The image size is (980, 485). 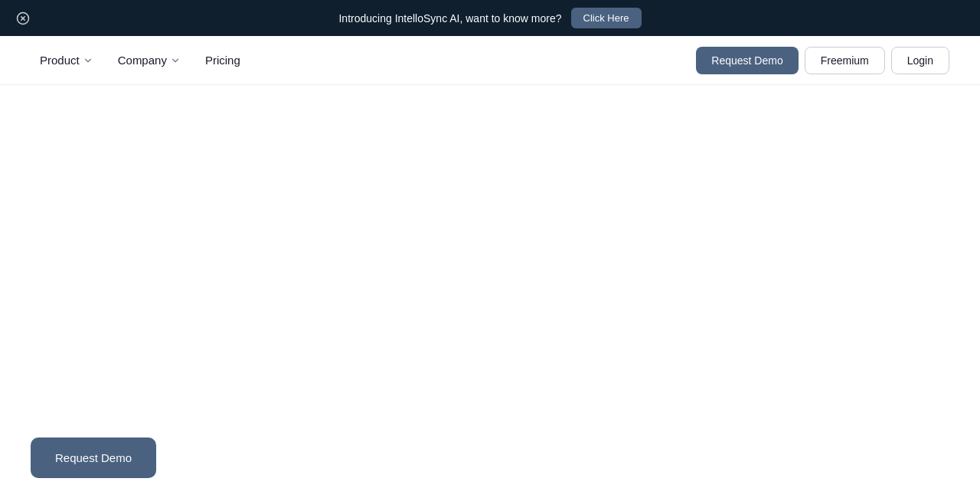 What do you see at coordinates (142, 60) in the screenshot?
I see `nav-company-label: Company` at bounding box center [142, 60].